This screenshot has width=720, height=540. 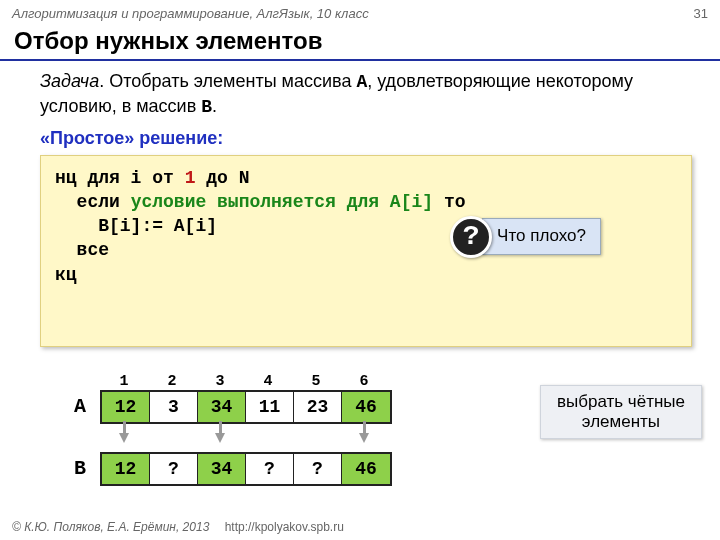 What do you see at coordinates (172, 382) in the screenshot?
I see `idx-2: 2` at bounding box center [172, 382].